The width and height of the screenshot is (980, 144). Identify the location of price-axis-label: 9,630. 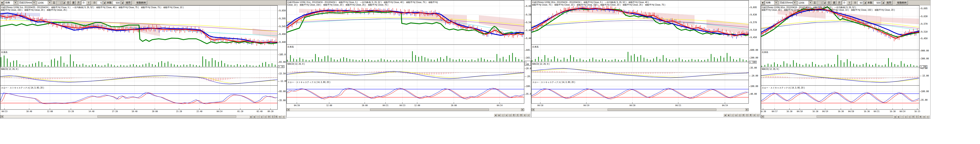
(924, 16).